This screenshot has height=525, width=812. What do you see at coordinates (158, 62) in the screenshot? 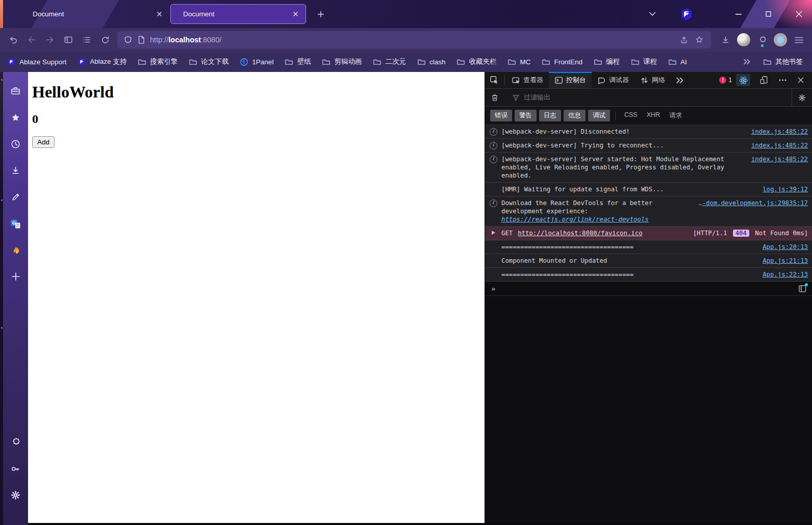
I see `bookmark-item: 搜索引擎` at bounding box center [158, 62].